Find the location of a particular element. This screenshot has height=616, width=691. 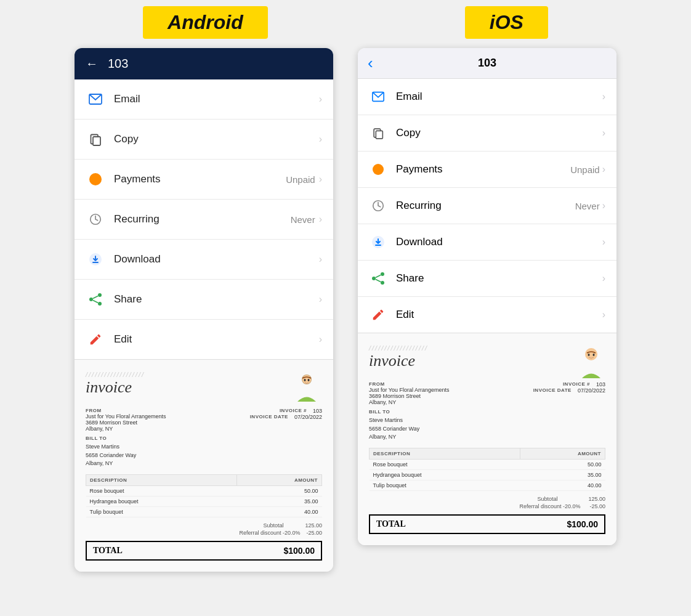

android-invoice-preview: /////////////////// invoice is located at coordinates (204, 466).